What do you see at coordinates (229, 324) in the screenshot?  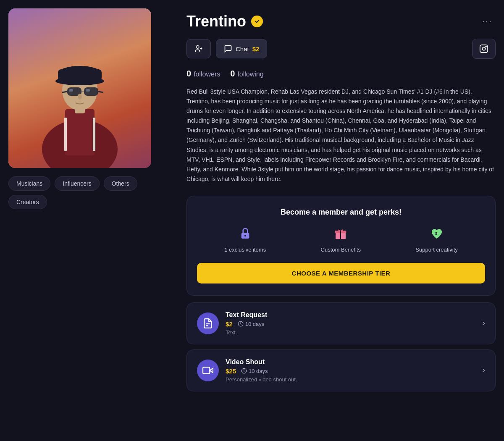 I see `text-request-price: $2` at bounding box center [229, 324].